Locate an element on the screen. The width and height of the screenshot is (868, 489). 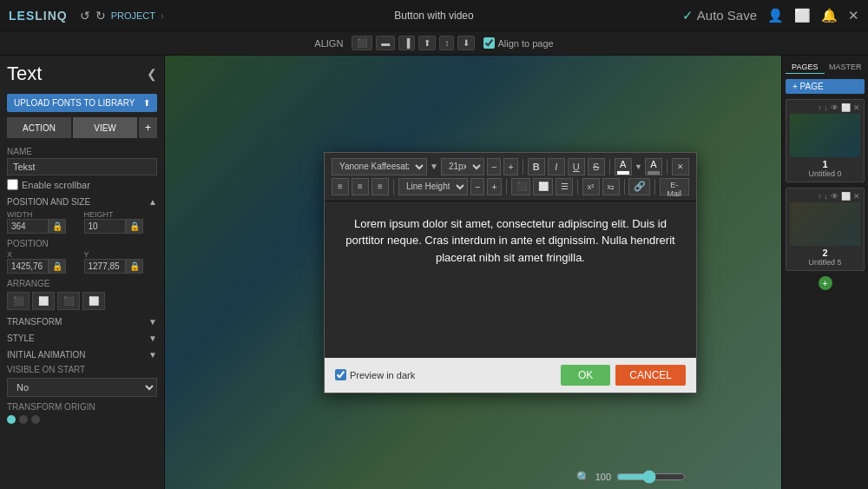
zoom-out-icon: 🔍 is located at coordinates (583, 478).